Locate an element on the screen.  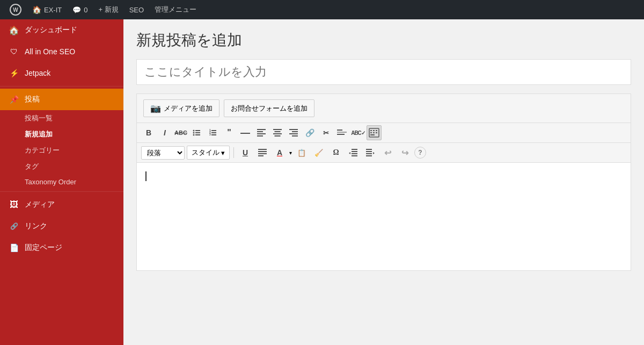
sidebar-item-posts: 投稿 is located at coordinates (62, 99).